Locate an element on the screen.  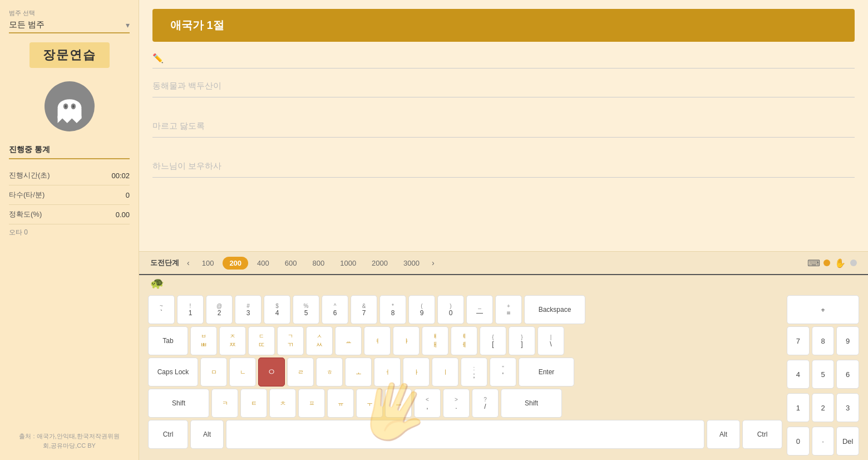
level-600: 600 is located at coordinates (291, 263).